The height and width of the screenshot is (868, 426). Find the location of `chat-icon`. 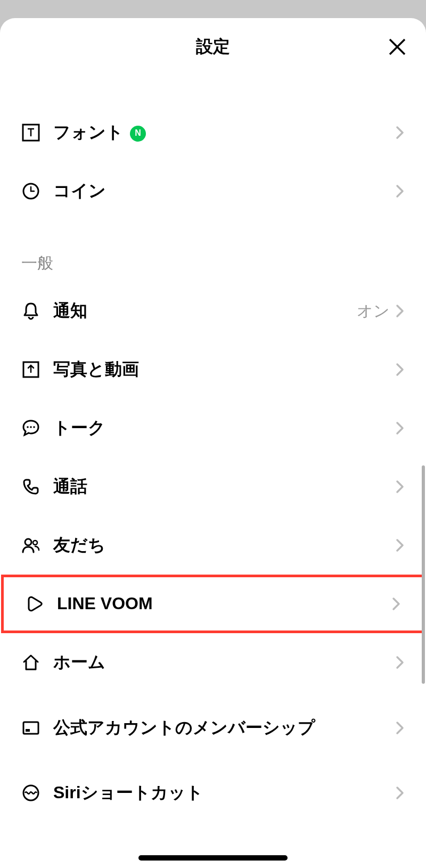

chat-icon is located at coordinates (31, 428).